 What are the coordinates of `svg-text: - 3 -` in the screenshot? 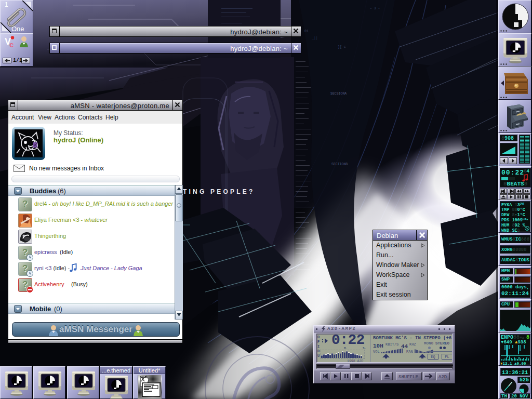 It's located at (375, 8).